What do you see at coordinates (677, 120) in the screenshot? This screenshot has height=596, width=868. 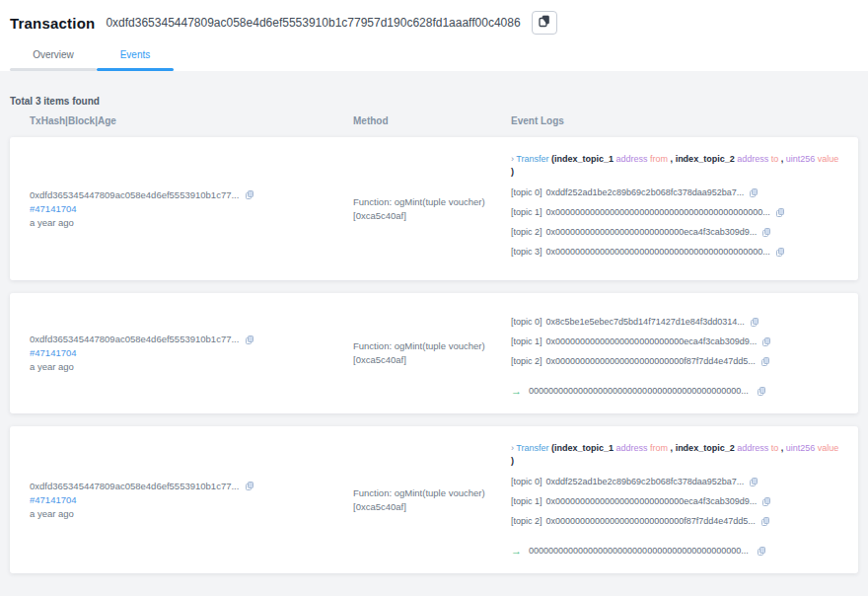 I see `column-header-eventlogs: Event Logs` at bounding box center [677, 120].